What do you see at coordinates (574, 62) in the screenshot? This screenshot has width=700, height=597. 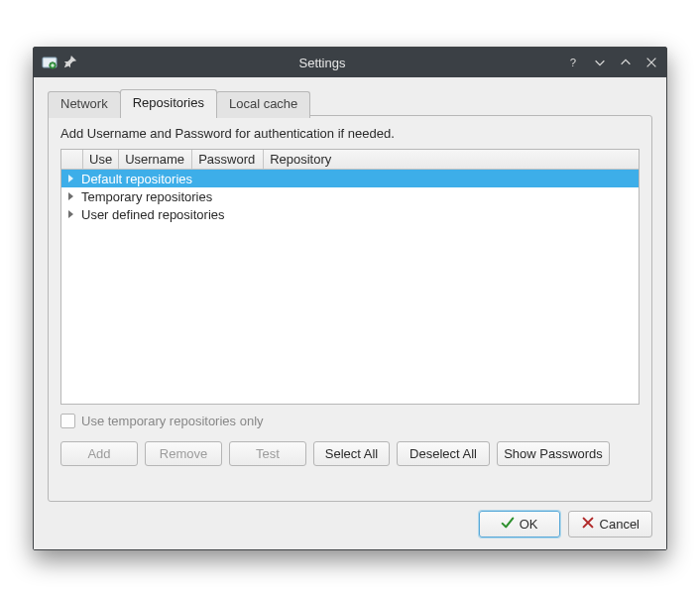 I see `help-icon: ?` at bounding box center [574, 62].